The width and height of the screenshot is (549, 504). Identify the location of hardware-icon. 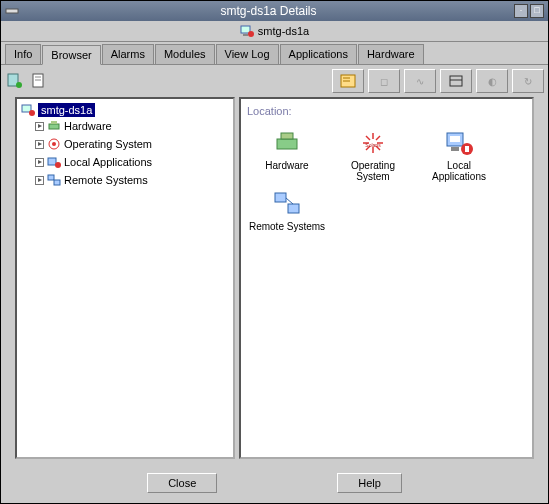
(54, 126).